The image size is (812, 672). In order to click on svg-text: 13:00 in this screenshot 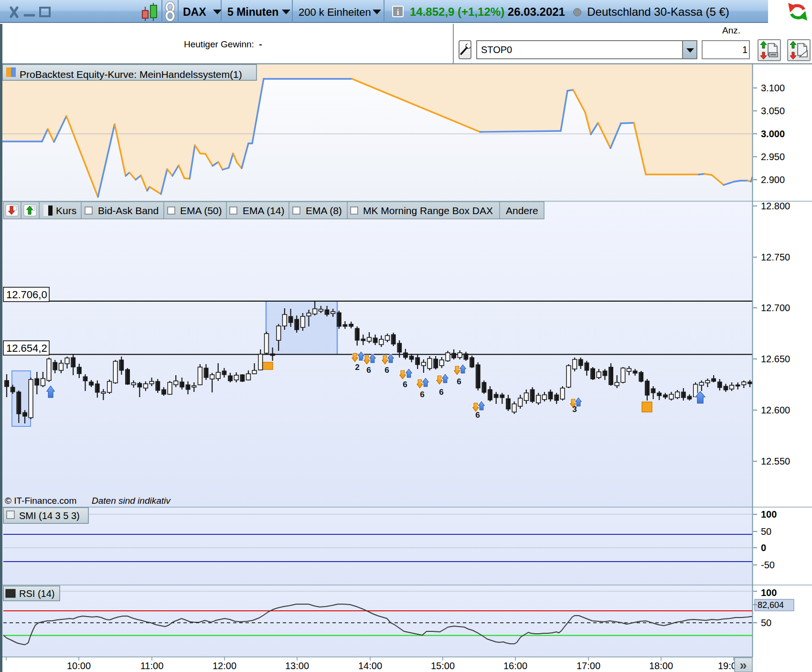, I will do `click(297, 666)`.